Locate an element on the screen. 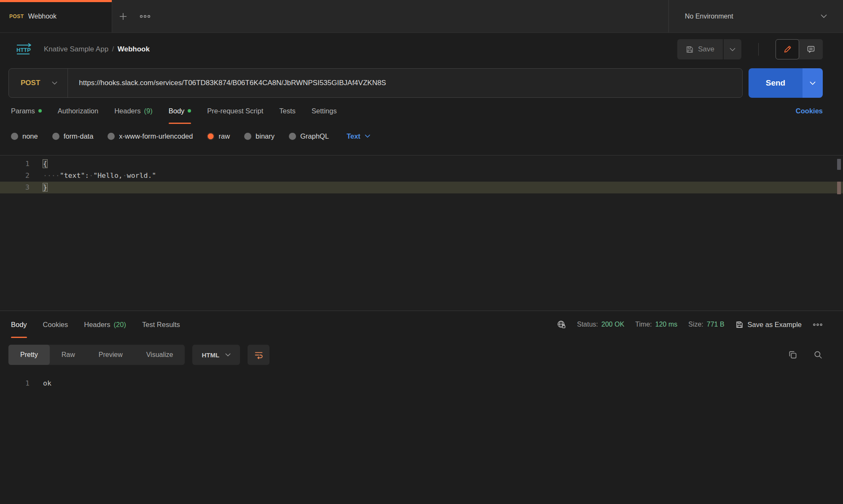 The width and height of the screenshot is (843, 504). mode-none: none is located at coordinates (24, 137).